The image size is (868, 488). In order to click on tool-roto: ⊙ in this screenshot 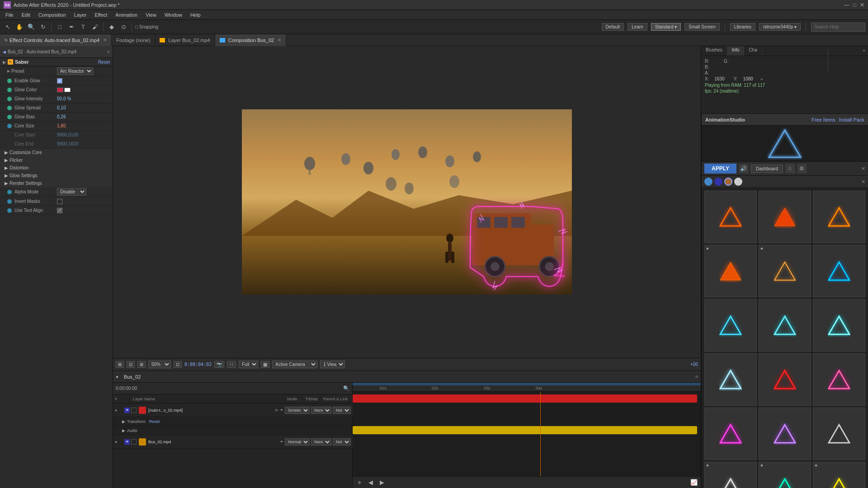, I will do `click(123, 27)`.